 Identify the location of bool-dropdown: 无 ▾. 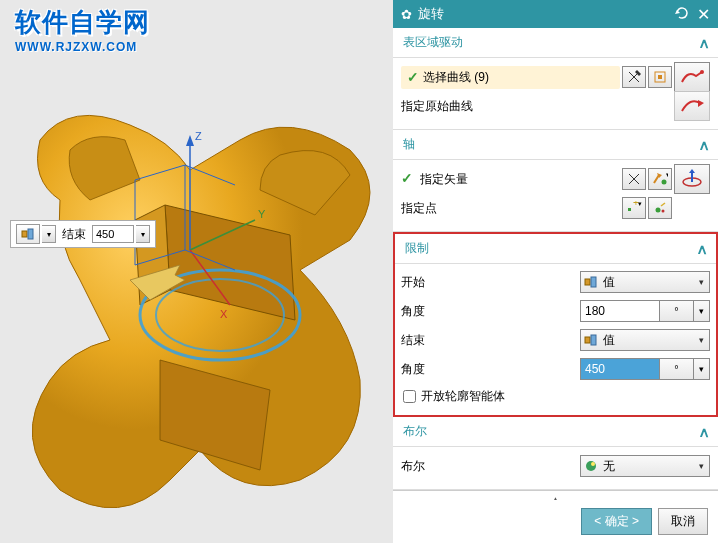
(645, 466).